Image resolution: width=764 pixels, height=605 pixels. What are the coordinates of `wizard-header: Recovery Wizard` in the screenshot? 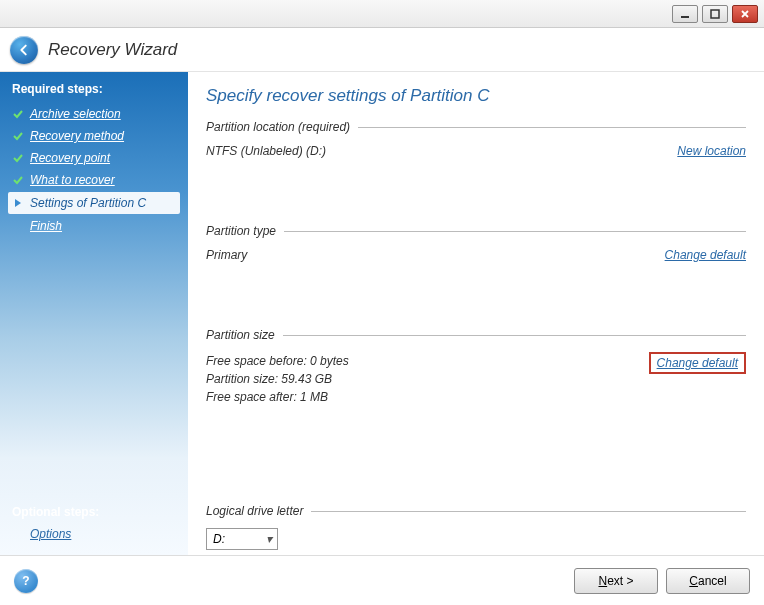 It's located at (382, 50).